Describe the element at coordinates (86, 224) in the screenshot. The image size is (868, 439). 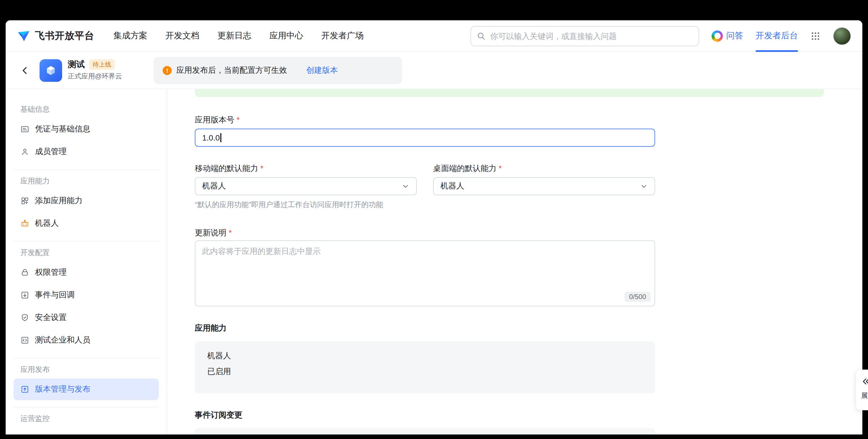
I see `sidebar-item-bot: 机器人` at that location.